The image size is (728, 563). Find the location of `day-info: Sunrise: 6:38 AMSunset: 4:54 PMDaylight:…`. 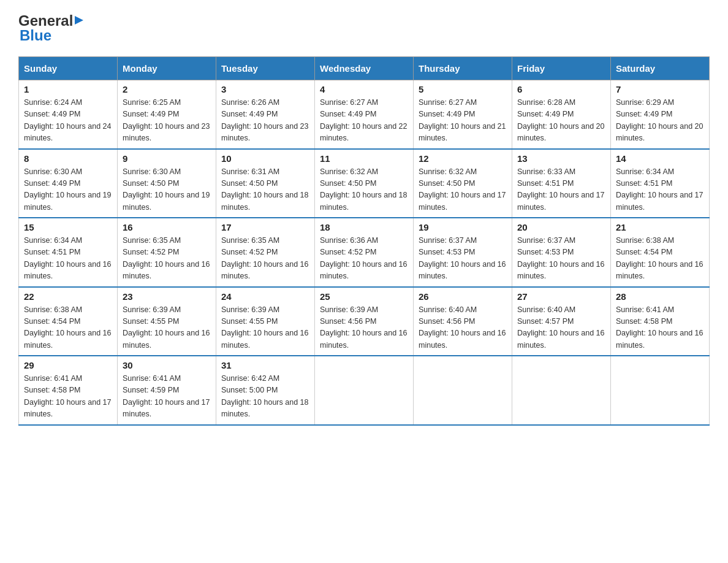

day-info: Sunrise: 6:38 AMSunset: 4:54 PMDaylight:… is located at coordinates (660, 259).